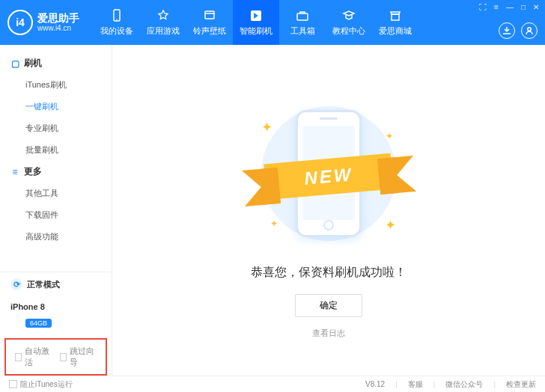 This screenshot has width=545, height=392. What do you see at coordinates (329, 305) in the screenshot?
I see `ok-button: 确定` at bounding box center [329, 305].